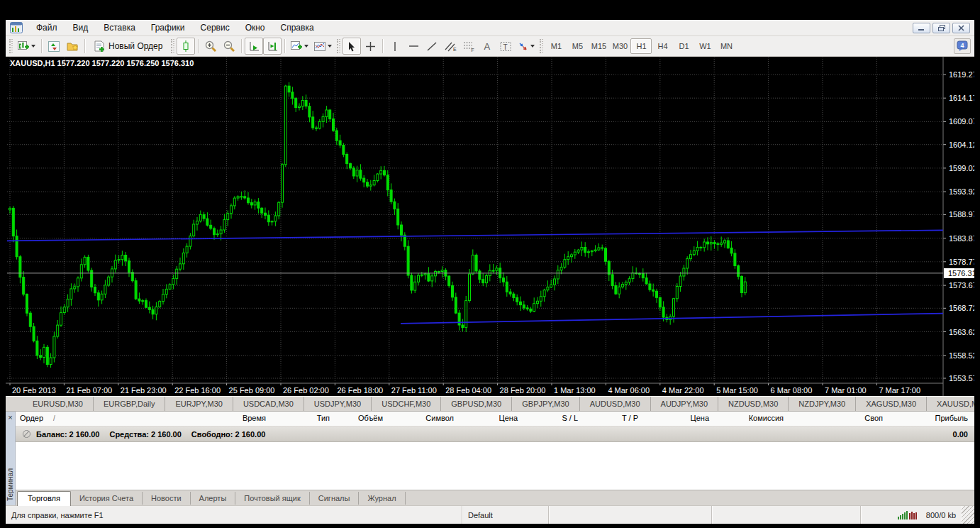 The image size is (980, 528). Describe the element at coordinates (891, 404) in the screenshot. I see `chart-tab-xagusd: XAGUSD,M30` at that location.